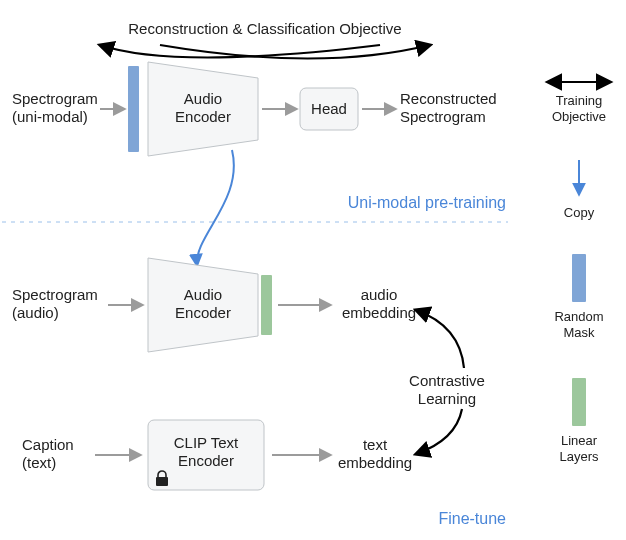 This screenshot has width=626, height=540. I want to click on clip-l2: Encoder, so click(206, 460).